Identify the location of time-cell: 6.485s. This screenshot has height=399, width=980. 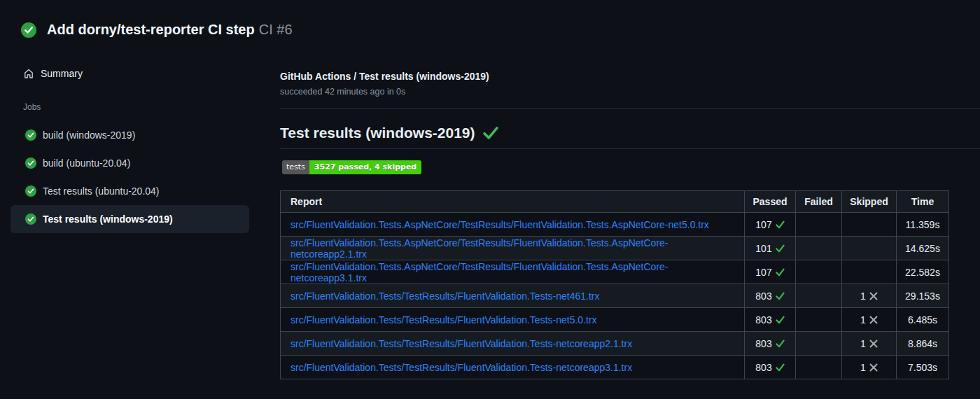
(923, 320).